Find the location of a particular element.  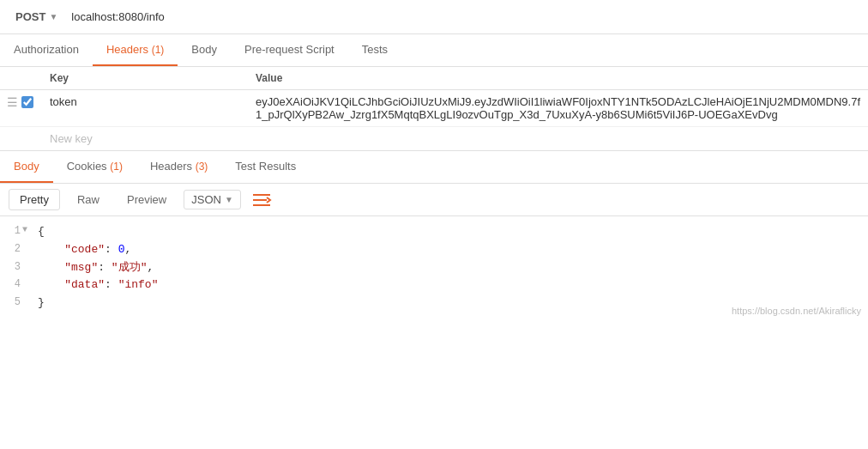

request-tabs: Authorization Headers (1) Body Pre-reque… is located at coordinates (434, 51).